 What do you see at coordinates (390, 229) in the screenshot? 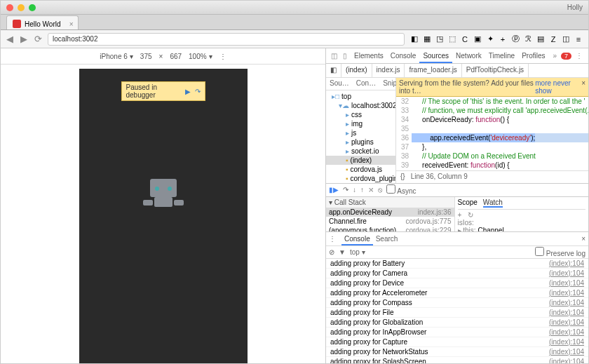
I see `stack-frame: (anonymous function)cordova.js:229` at bounding box center [390, 229].